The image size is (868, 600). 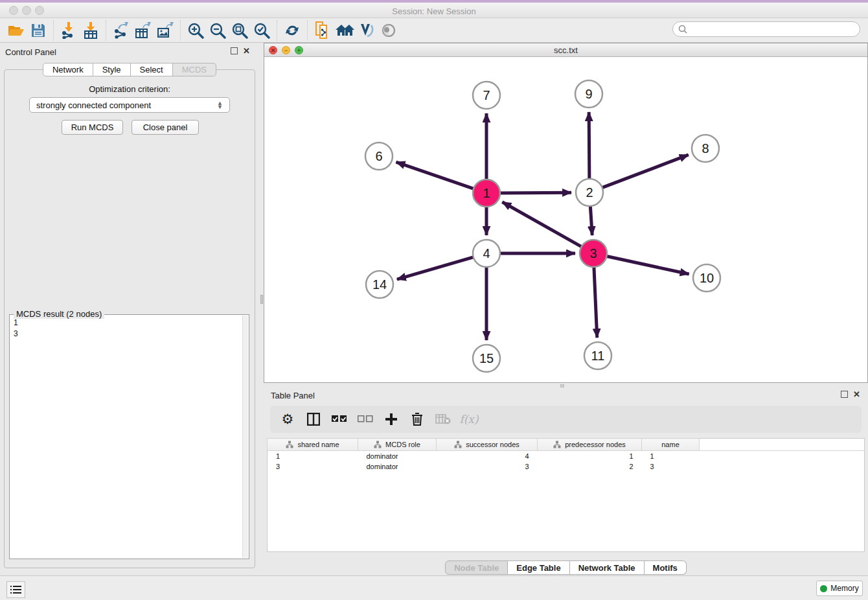 What do you see at coordinates (378, 156) in the screenshot?
I see `graph-node-label-6: 6` at bounding box center [378, 156].